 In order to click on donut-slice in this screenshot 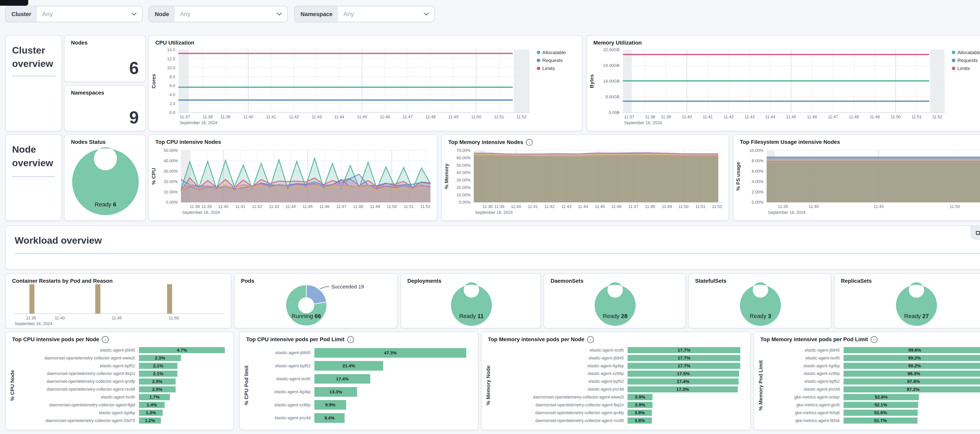, I will do `click(916, 304)`.